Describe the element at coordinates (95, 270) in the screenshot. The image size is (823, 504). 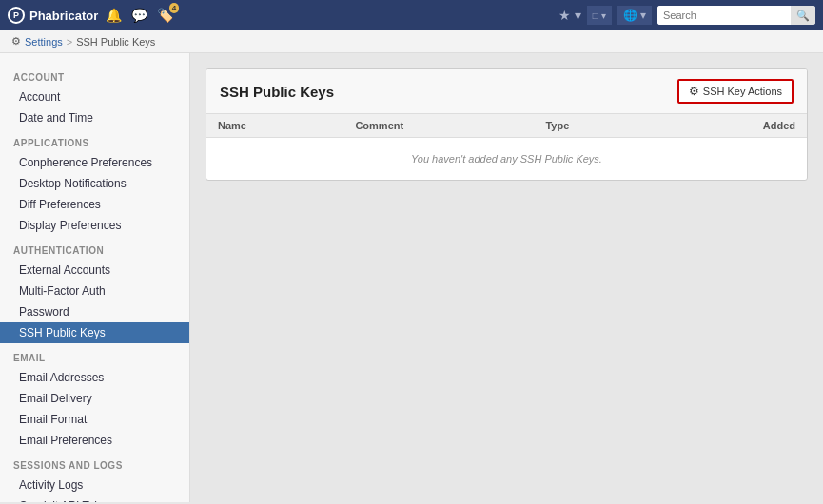
I see `sidebar-item-external-accounts: External Accounts` at that location.